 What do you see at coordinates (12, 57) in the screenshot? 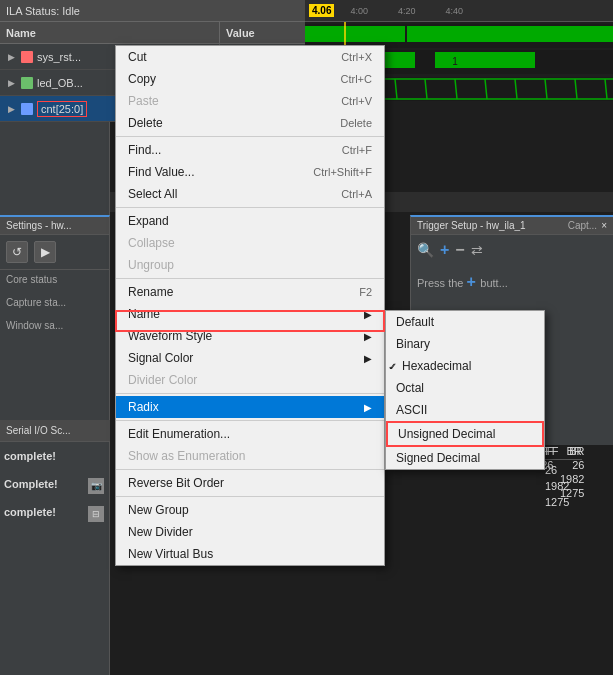
I see `expand-icon-sys-rst: ▶` at bounding box center [12, 57].